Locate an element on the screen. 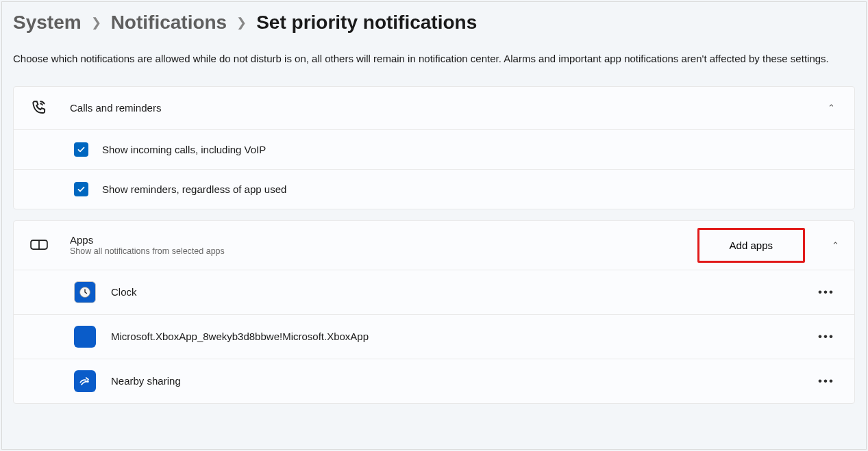 This screenshot has width=868, height=451. add-apps-button: Add apps is located at coordinates (751, 245).